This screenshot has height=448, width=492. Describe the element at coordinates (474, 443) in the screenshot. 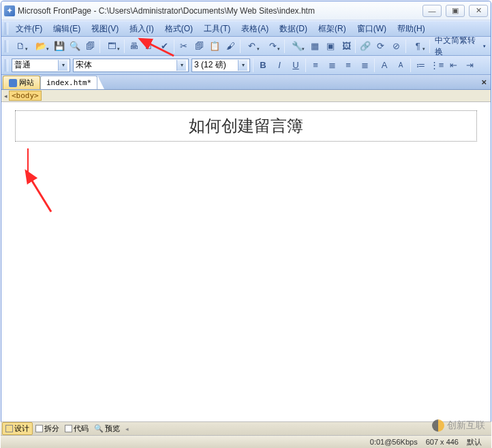

I see `status-mode: 默认` at that location.